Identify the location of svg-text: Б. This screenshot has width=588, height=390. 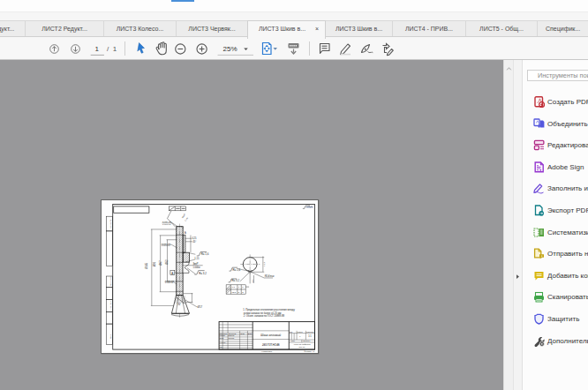
(185, 232).